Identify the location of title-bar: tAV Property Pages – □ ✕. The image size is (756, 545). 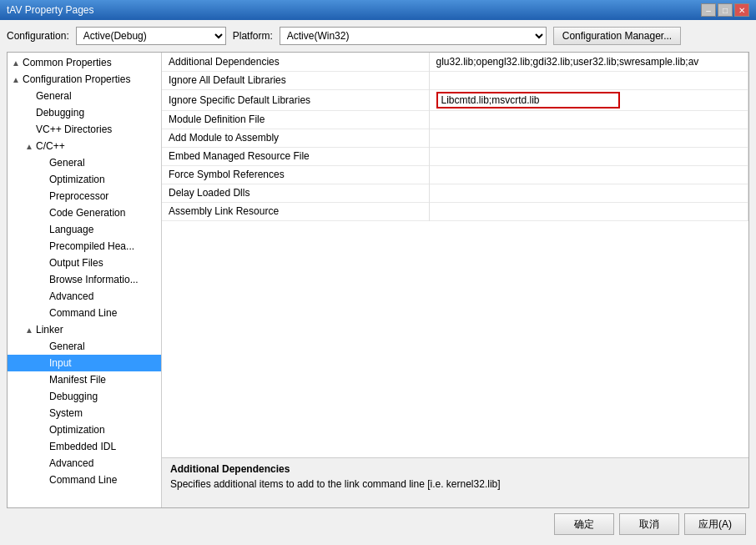
(378, 10).